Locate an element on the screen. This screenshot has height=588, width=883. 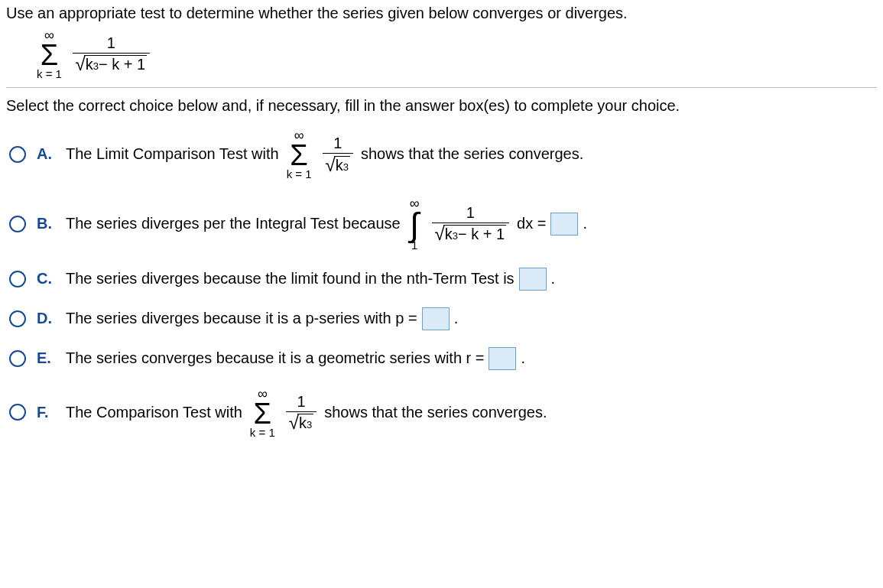
choice-f: F. The Comparison Test with ∞ Σ k = 1 1 … is located at coordinates (443, 413).